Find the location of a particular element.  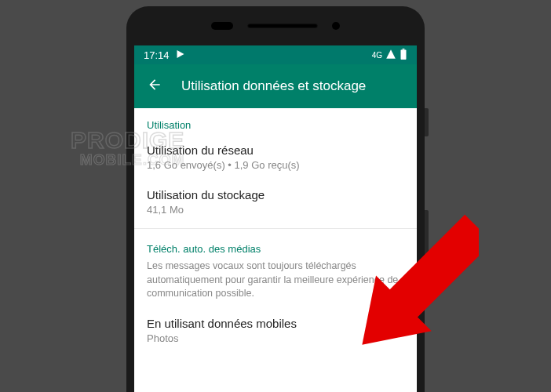

storage-usage-item: Utilisation du stockage 41,1 Mo is located at coordinates (276, 202).